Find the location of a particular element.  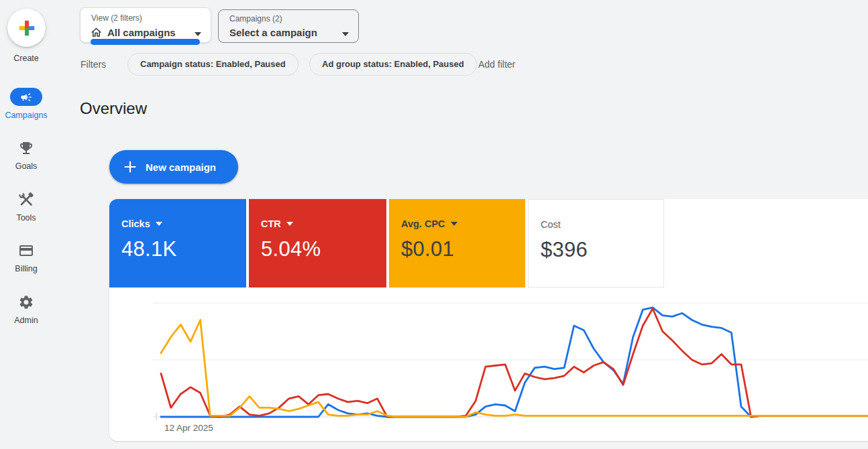

trophy-icon is located at coordinates (26, 148).